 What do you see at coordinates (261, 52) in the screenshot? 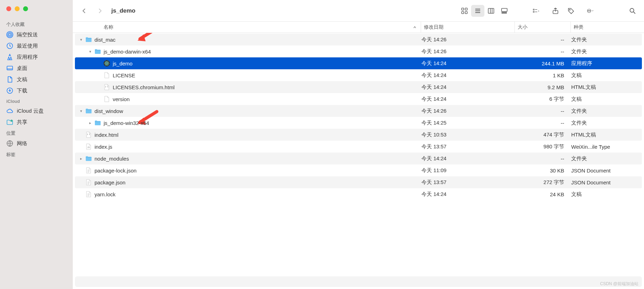
I see `file-name: js_demo-darwin-x64` at bounding box center [261, 52].